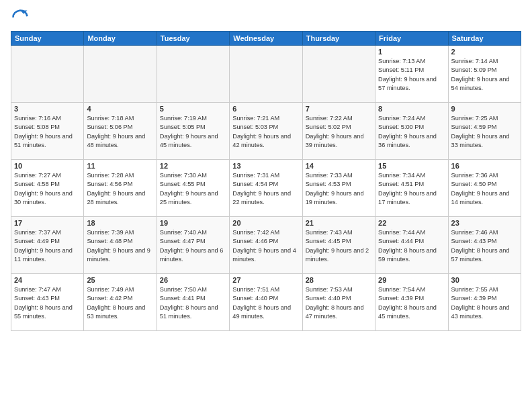 This screenshot has width=532, height=411. Describe the element at coordinates (120, 189) in the screenshot. I see `day-info: Sunrise: 7:28 AM Sunset: 4:56 PM Dayligh…` at that location.